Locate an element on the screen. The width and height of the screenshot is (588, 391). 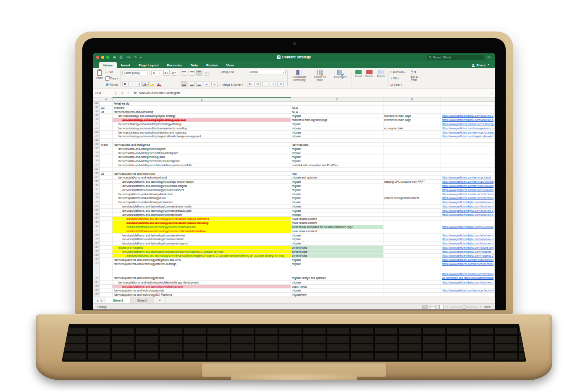
cell-b: /services/platforms-and-technology/mobil… is located at coordinates (202, 287).